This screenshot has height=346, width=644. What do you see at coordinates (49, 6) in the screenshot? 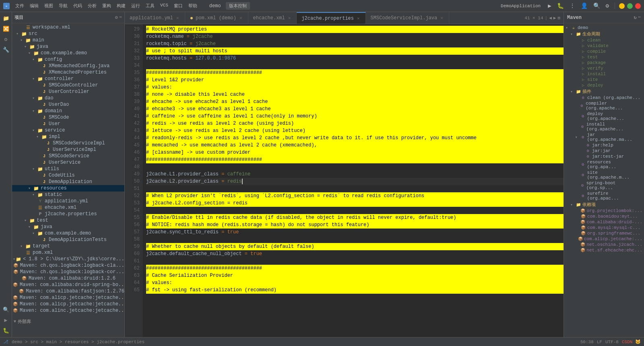
I see `menu-item: 视图` at bounding box center [49, 6].